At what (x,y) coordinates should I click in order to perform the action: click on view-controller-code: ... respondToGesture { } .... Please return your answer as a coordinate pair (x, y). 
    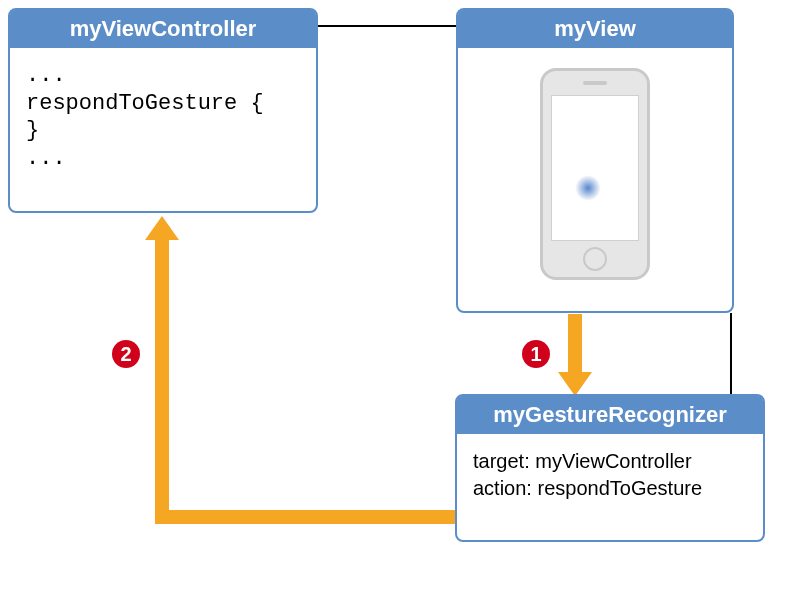
    Looking at the image, I should click on (163, 117).